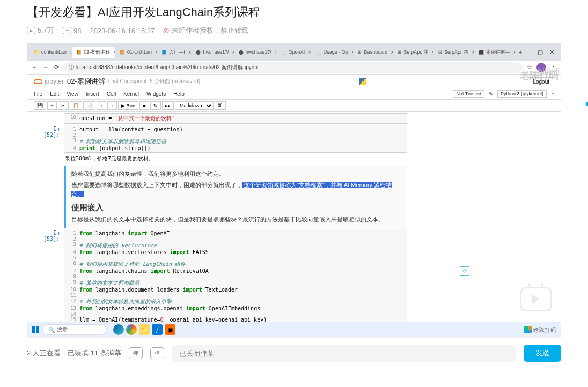 The width and height of the screenshot is (588, 387). What do you see at coordinates (101, 106) in the screenshot?
I see `move-up-button: ↑` at bounding box center [101, 106].